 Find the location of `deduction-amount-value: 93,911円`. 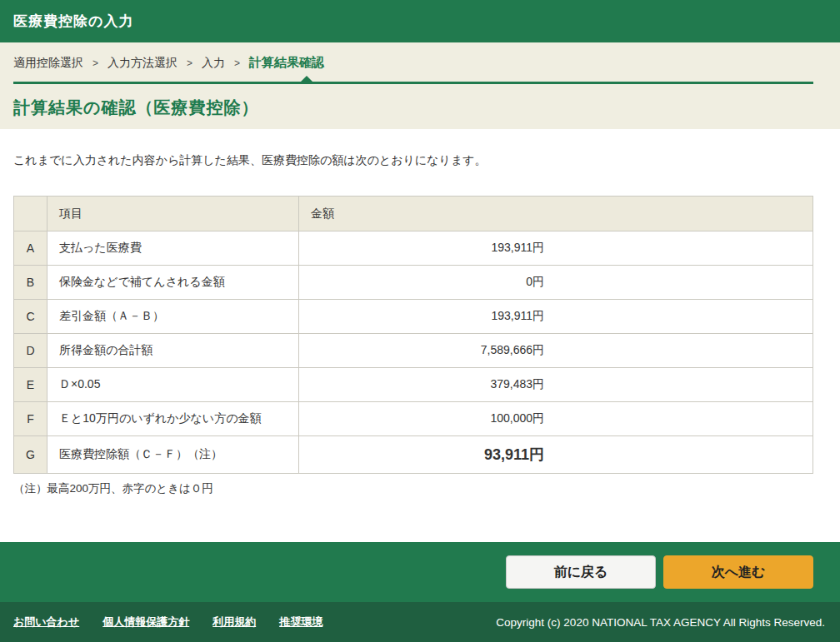

deduction-amount-value: 93,911円 is located at coordinates (557, 455).